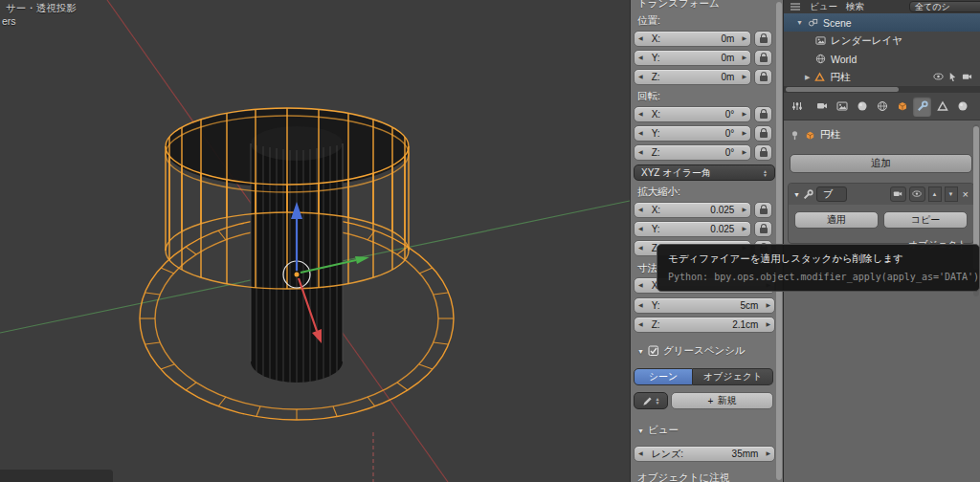 This screenshot has width=980, height=482. What do you see at coordinates (882, 77) in the screenshot?
I see `outliner-item-cylinder: ▶ 円柱` at bounding box center [882, 77].